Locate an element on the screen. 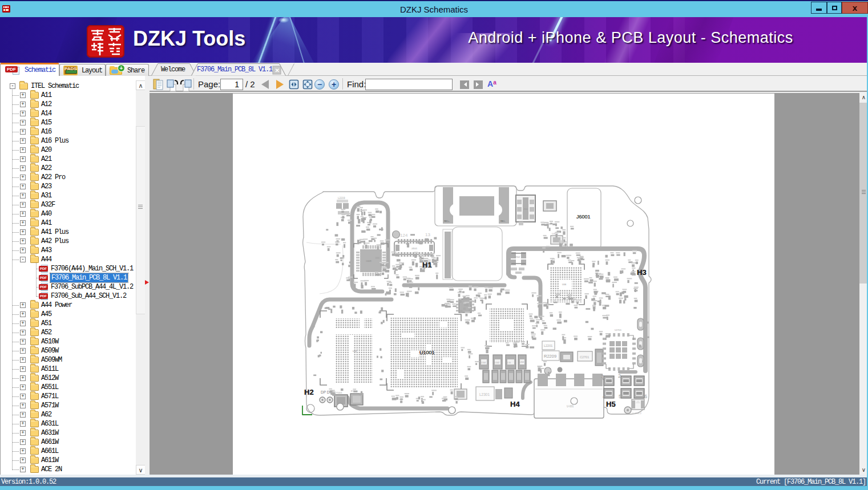  svg-text: H2 is located at coordinates (309, 392).